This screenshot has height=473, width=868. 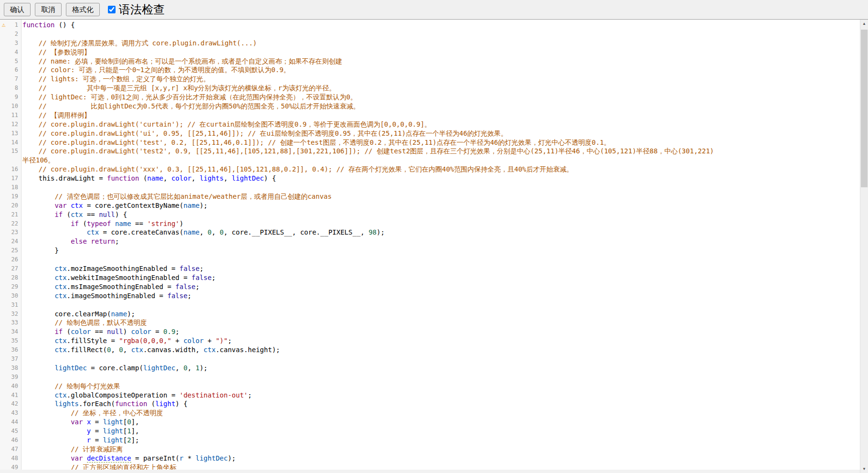 I want to click on code-line: 48 var decDistance = parseInt(r * lightD…, so click(x=430, y=459).